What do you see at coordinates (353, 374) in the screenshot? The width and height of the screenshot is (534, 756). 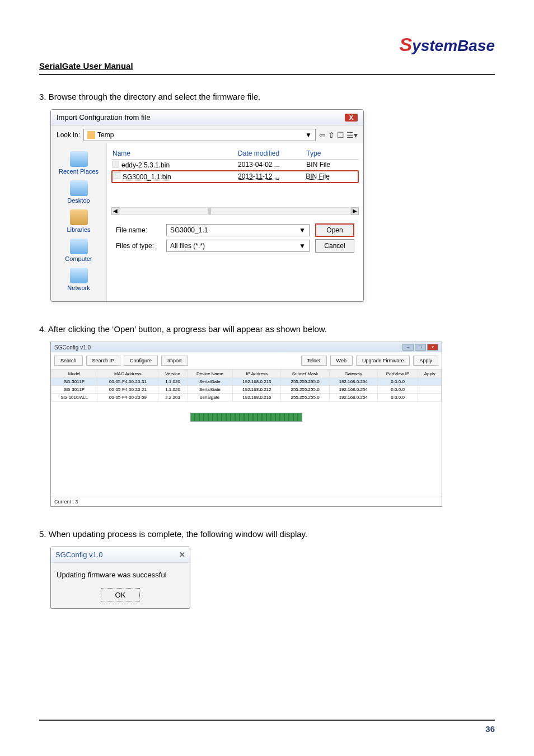 I see `th-gateway: Gateway` at bounding box center [353, 374].